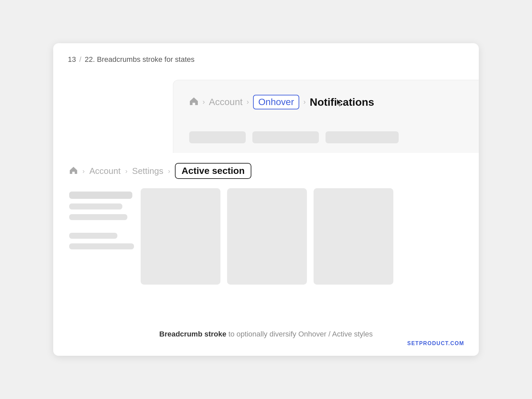 The image size is (532, 399). Describe the element at coordinates (248, 102) in the screenshot. I see `chevron-2-top: ›` at that location.